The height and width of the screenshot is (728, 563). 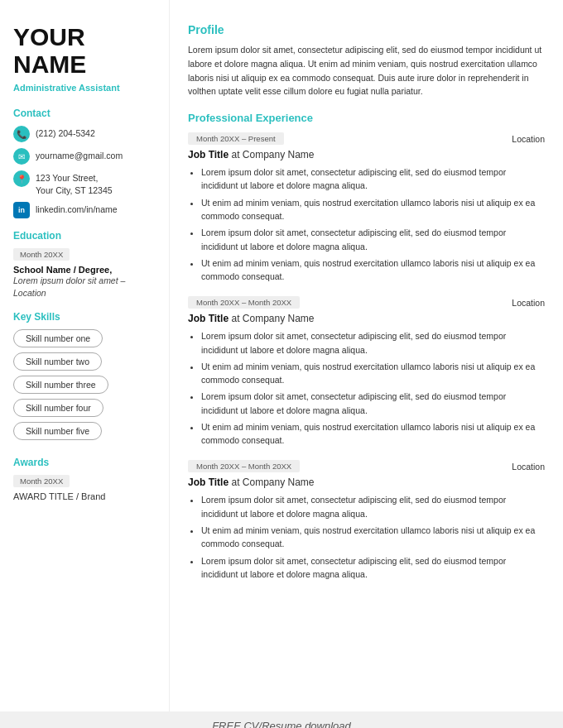 What do you see at coordinates (84, 387) in the screenshot?
I see `skills-list: Skill number one Skill number two Skill …` at bounding box center [84, 387].